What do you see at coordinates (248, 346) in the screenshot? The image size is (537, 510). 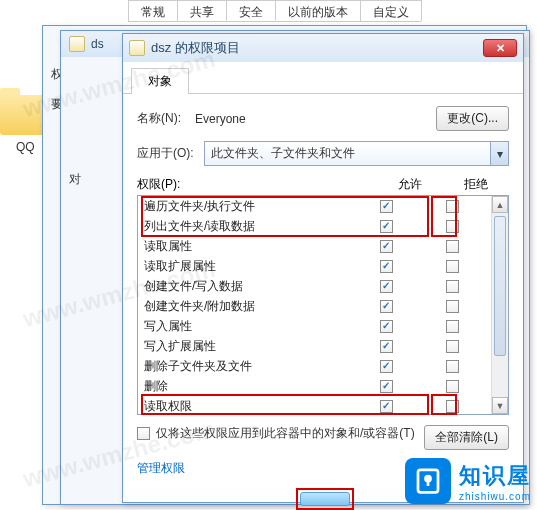 I see `permission-label: 写入扩展属性` at bounding box center [248, 346].